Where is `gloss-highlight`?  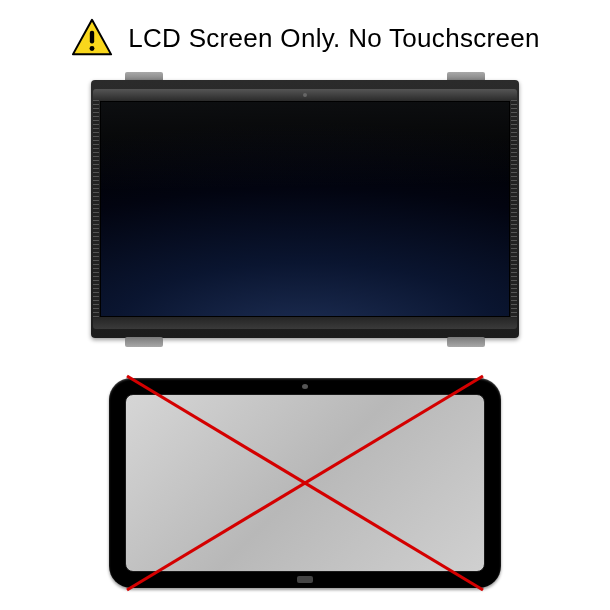 gloss-highlight is located at coordinates (305, 146).